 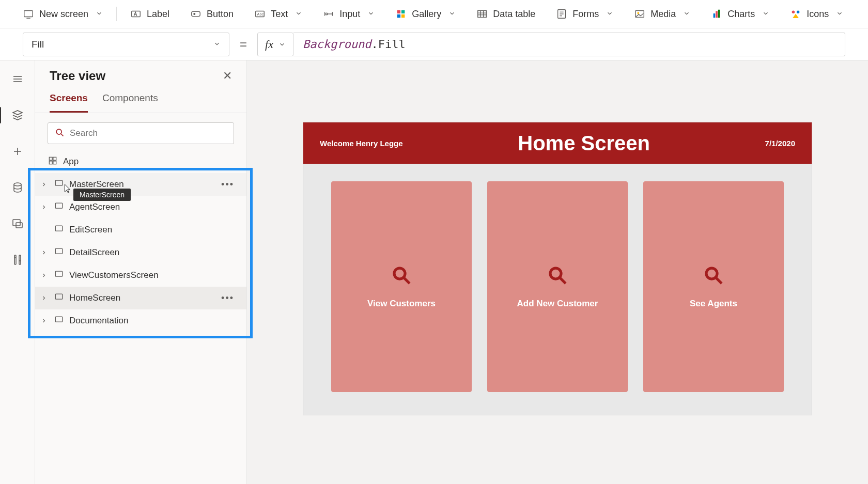 I want to click on property-name: Fill, so click(x=38, y=44).